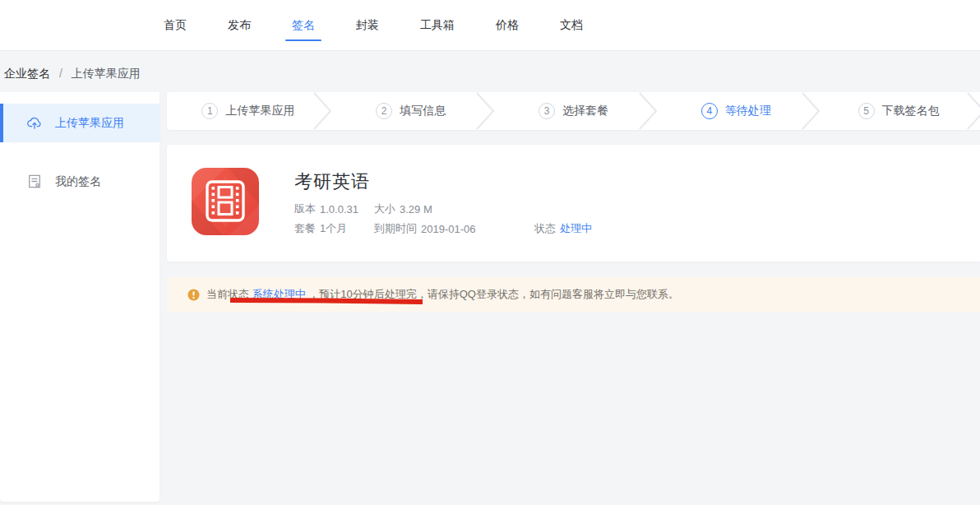 The width and height of the screenshot is (980, 505). What do you see at coordinates (334, 229) in the screenshot?
I see `meta-plan: 套餐 1个月` at bounding box center [334, 229].